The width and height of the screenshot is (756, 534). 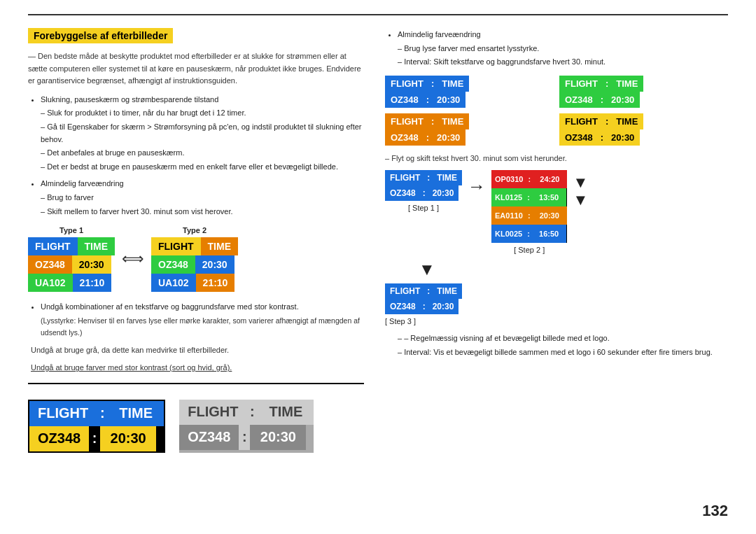 What do you see at coordinates (50, 283) in the screenshot?
I see `t1-r3-c1: UA102` at bounding box center [50, 283].